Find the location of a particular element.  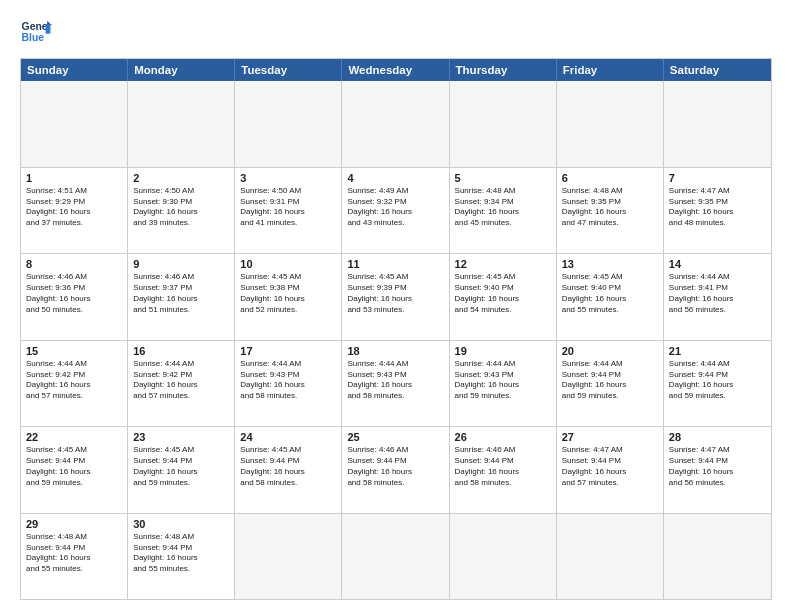

day-number: 8 is located at coordinates (74, 264).